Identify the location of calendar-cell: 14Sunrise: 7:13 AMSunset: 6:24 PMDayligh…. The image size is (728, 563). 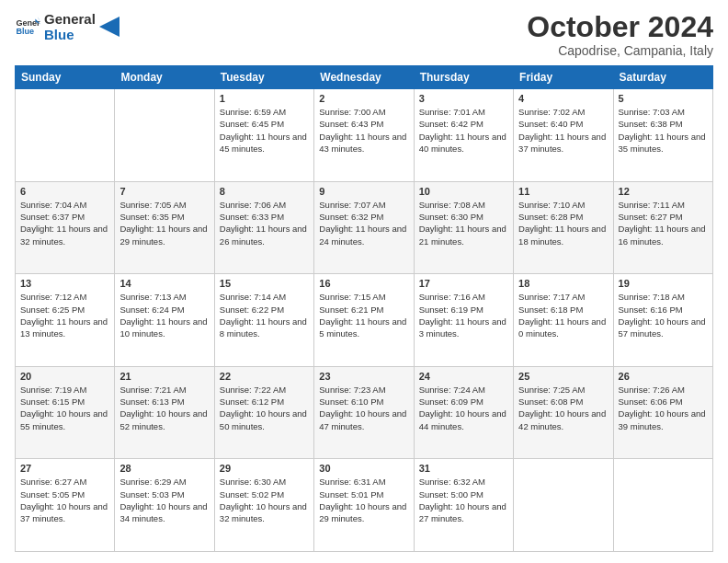
(165, 320).